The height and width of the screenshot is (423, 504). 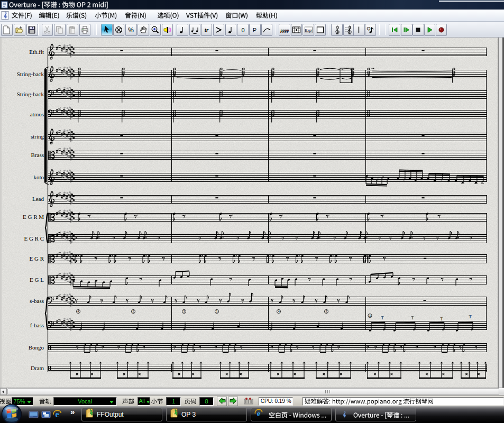 I want to click on svg-text: koto, so click(x=39, y=177).